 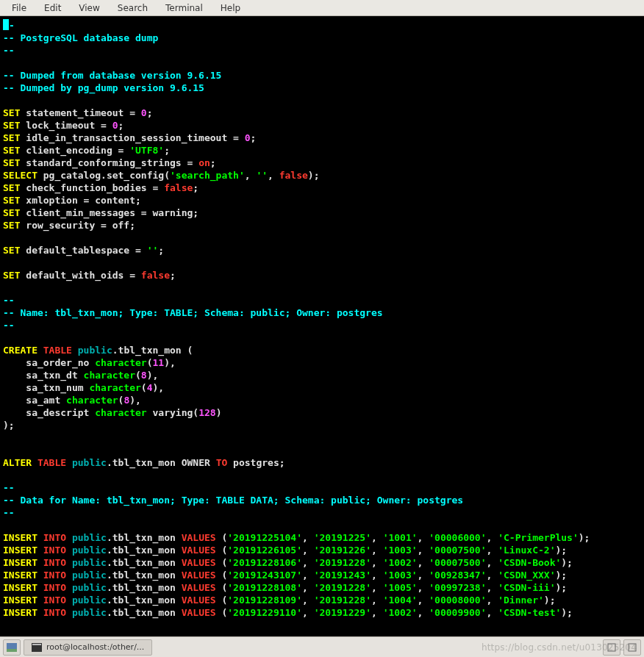 What do you see at coordinates (322, 8) in the screenshot?
I see `menubar: File Edit View Search Terminal Help` at bounding box center [322, 8].